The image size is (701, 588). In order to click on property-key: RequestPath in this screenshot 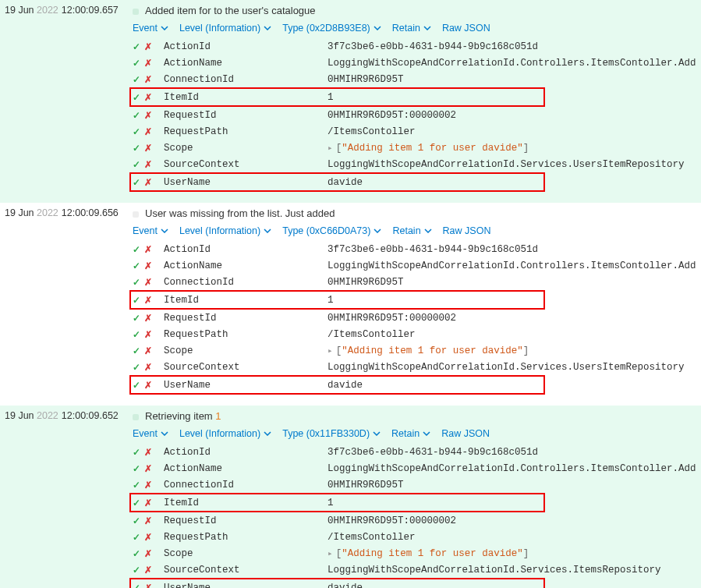, I will do `click(246, 335)`.